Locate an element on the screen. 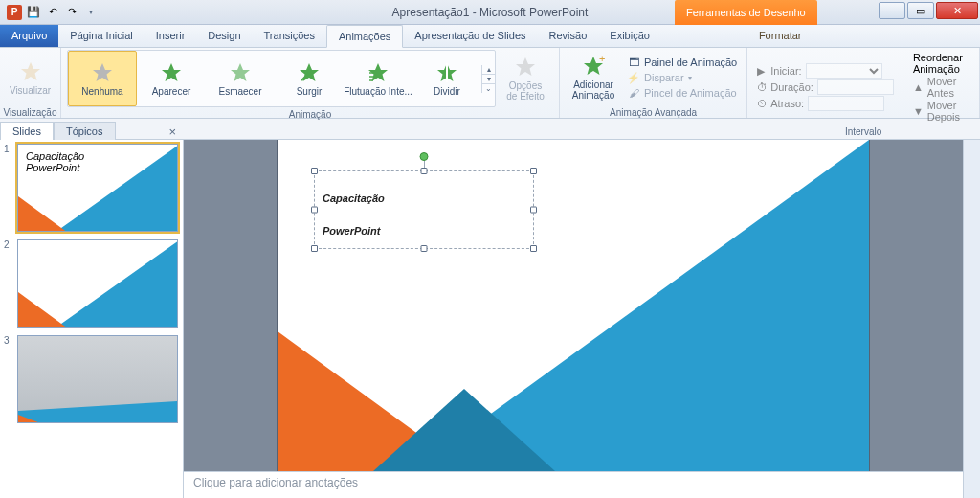  qat-dropdown-icon: ▾ is located at coordinates (91, 12).